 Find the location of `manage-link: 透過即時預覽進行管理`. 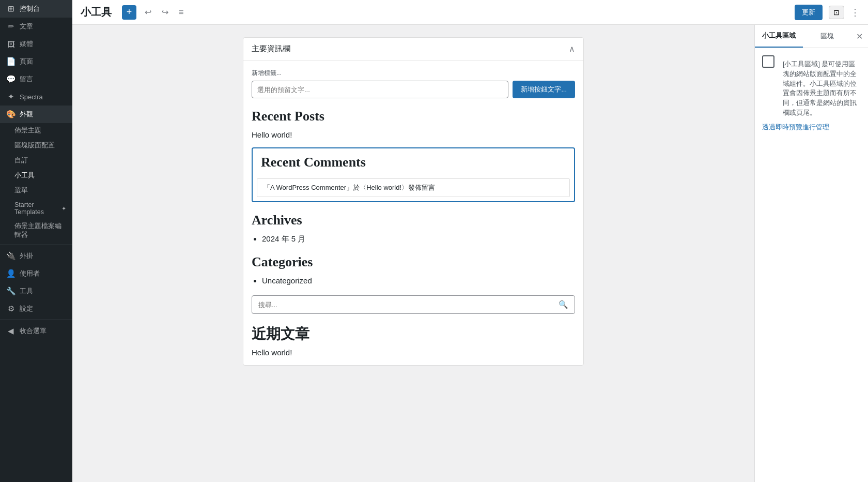

manage-link: 透過即時預覽進行管理 is located at coordinates (796, 127).